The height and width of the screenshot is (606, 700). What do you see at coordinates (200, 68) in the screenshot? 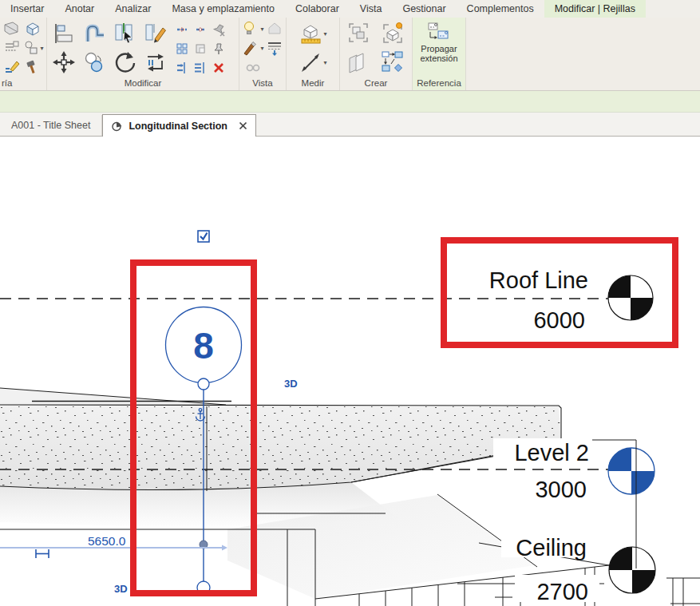
I see `extend-icon` at bounding box center [200, 68].